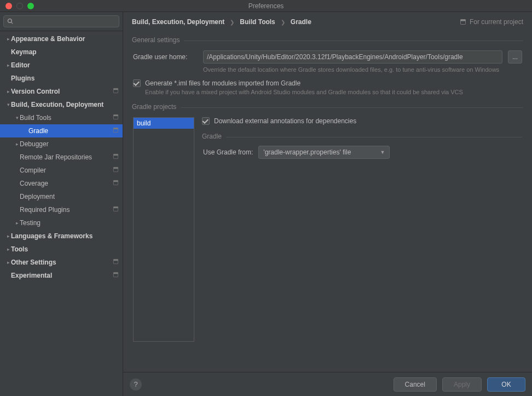  Describe the element at coordinates (266, 6) in the screenshot. I see `window-title: Preferences` at that location.